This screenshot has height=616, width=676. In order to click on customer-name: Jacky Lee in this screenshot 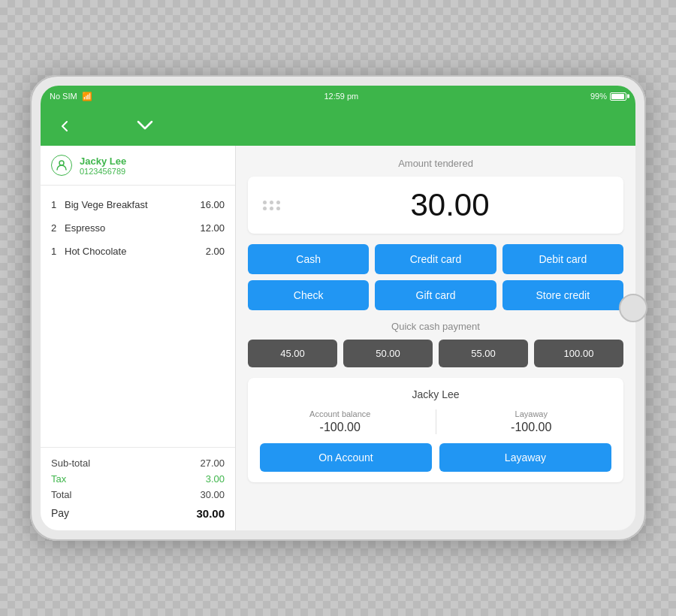, I will do `click(103, 161)`.